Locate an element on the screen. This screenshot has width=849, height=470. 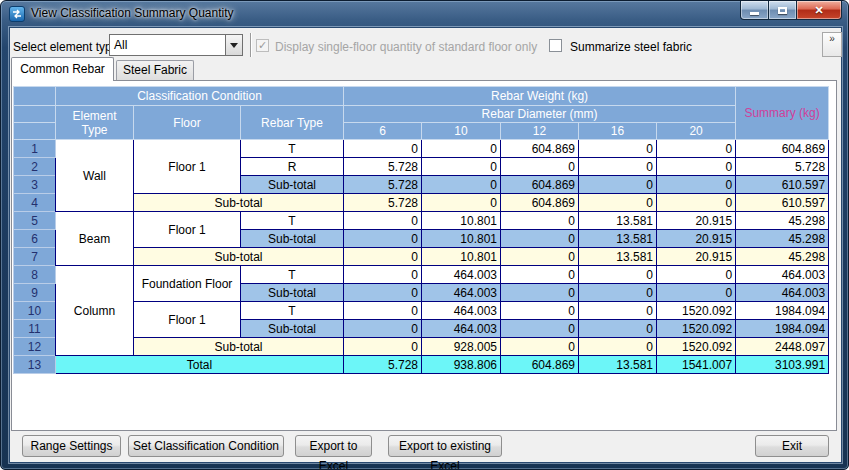
row-number: 4 is located at coordinates (35, 203).